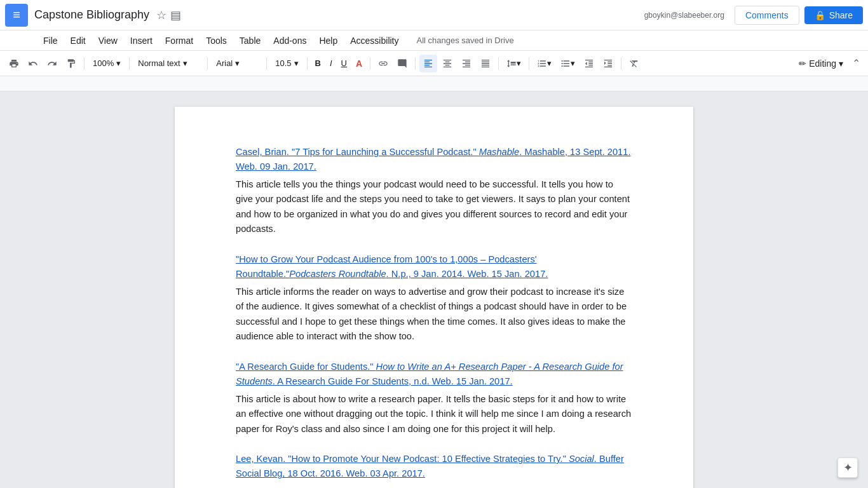 This screenshot has height=488, width=868. What do you see at coordinates (767, 15) in the screenshot?
I see `comments-button: Comments` at bounding box center [767, 15].